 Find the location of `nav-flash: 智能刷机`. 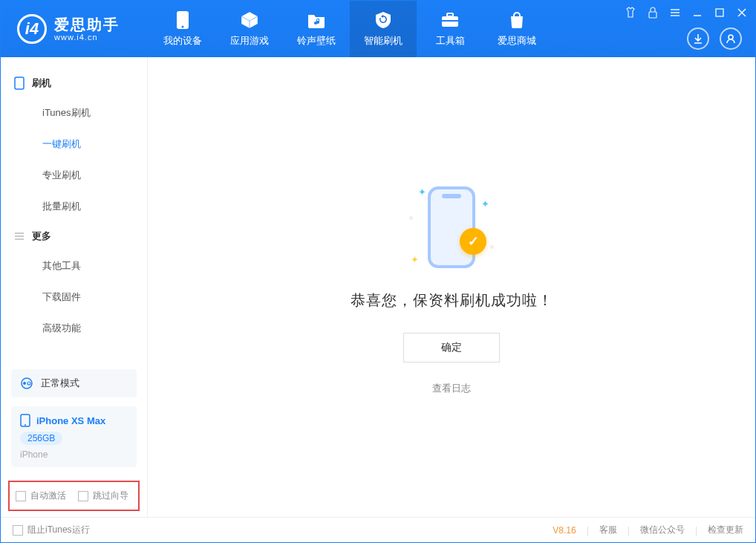

nav-flash: 智能刷机 is located at coordinates (383, 29).